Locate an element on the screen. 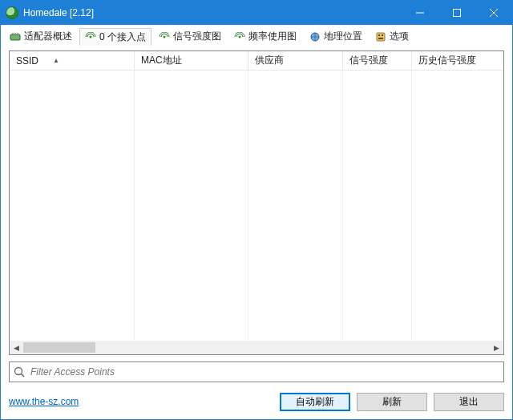  tab-bar: 适配器概述 0 个接入点 信号强度图 频率使用图 地理位置 选项 is located at coordinates (256, 35).